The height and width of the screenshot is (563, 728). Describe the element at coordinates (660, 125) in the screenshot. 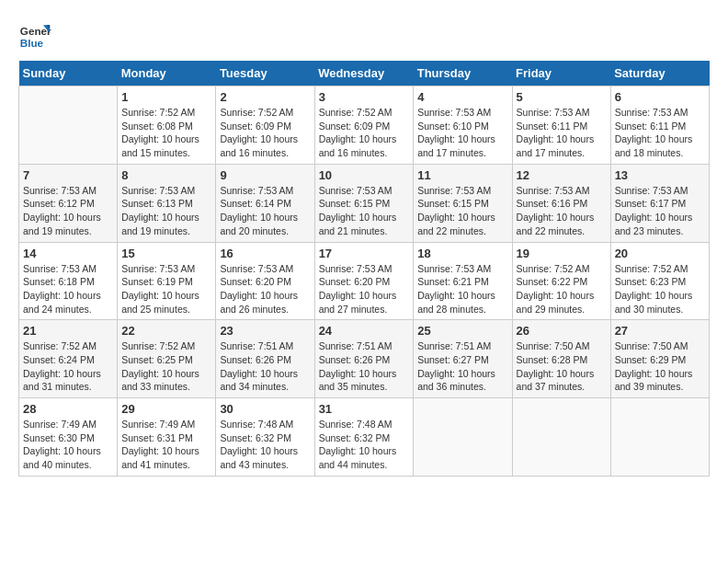

I see `calendar-cell: 6Sunrise: 7:53 AM Sunset: 6:11 PM Daylig…` at that location.